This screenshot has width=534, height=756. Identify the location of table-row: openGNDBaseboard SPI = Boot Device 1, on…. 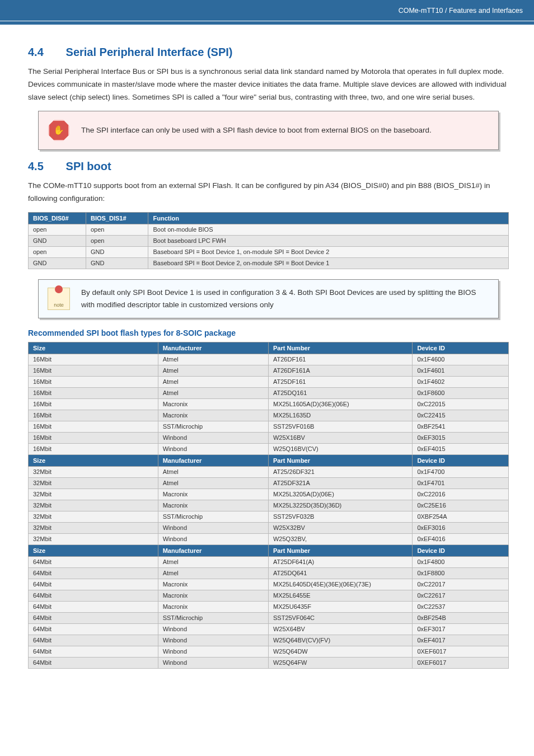
(269, 252).